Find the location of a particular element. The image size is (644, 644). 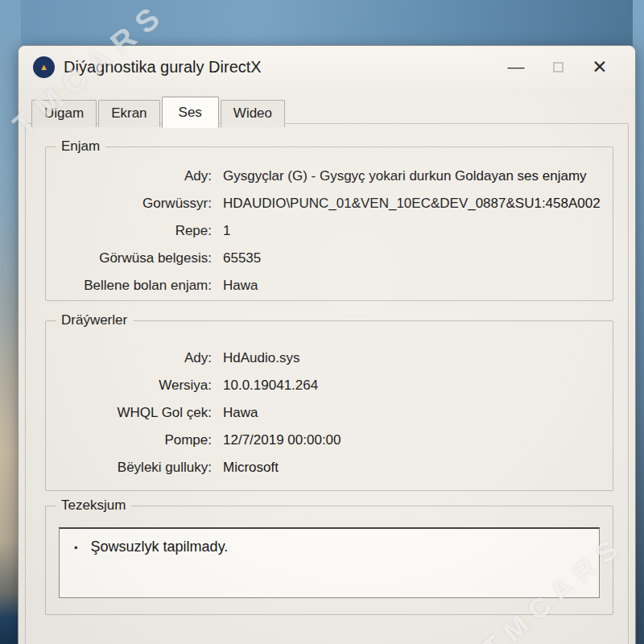

close-button: ✕ is located at coordinates (600, 68).